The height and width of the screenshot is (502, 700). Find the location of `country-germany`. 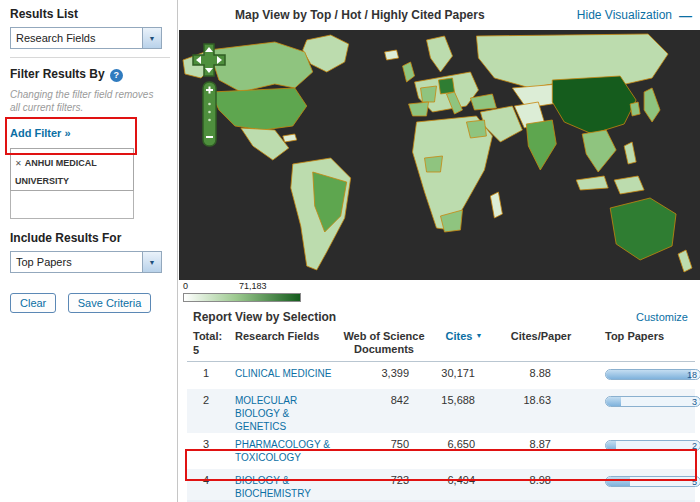

country-germany is located at coordinates (447, 86).